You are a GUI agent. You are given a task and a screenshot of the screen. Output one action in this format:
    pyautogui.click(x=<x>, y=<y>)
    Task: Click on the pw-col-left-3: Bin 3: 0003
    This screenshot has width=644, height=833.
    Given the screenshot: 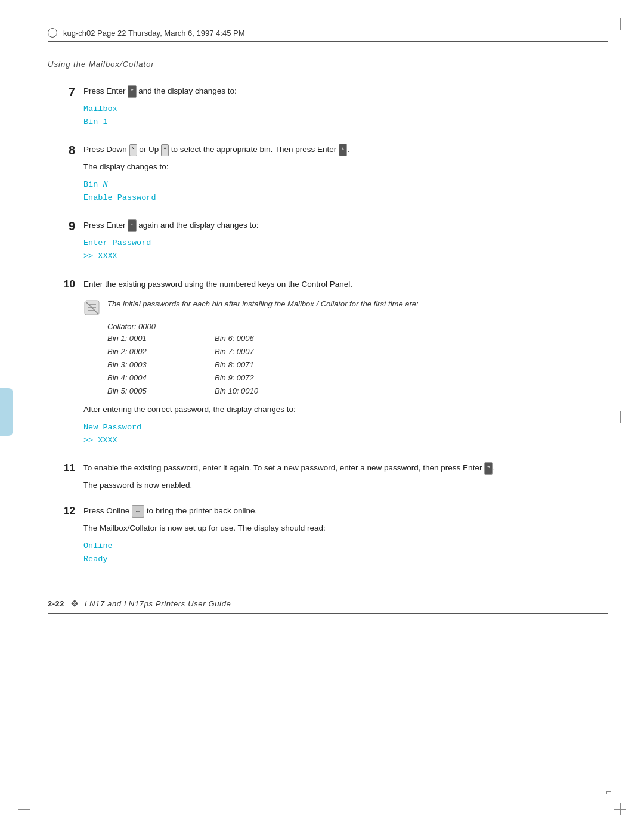 What is the action you would take?
    pyautogui.click(x=143, y=365)
    